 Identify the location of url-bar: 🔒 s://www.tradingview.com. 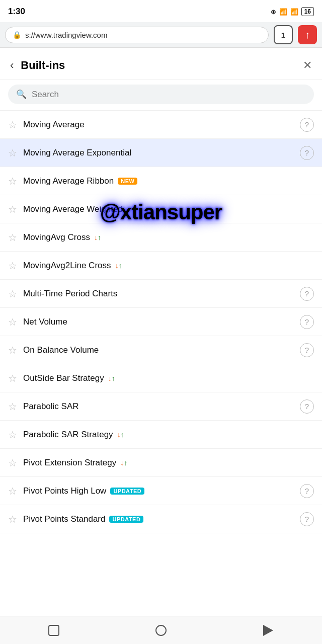
(137, 35).